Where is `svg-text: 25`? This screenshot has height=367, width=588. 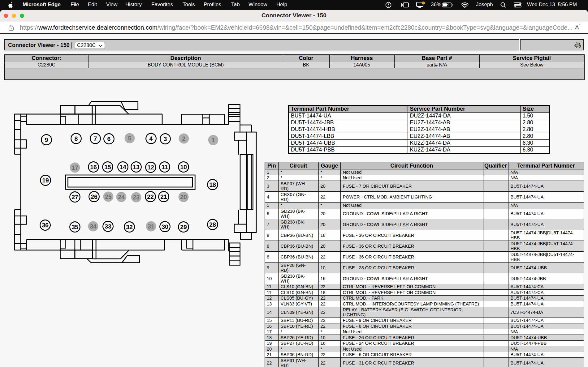 svg-text: 25 is located at coordinates (108, 197).